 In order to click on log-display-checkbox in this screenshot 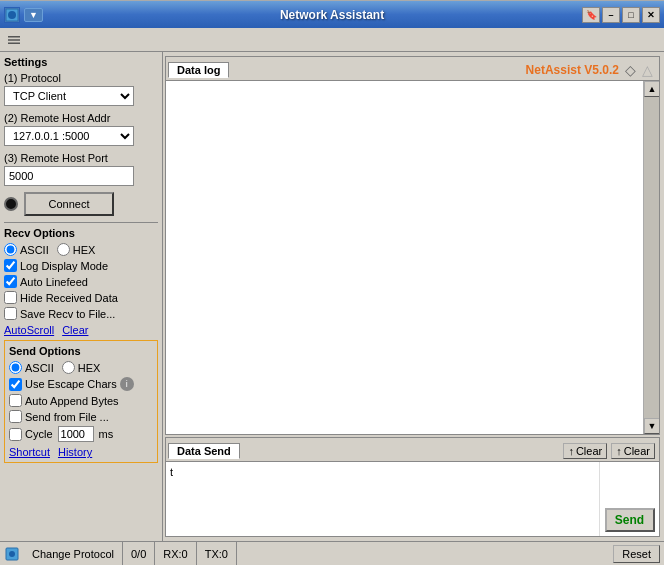, I will do `click(10, 266)`.